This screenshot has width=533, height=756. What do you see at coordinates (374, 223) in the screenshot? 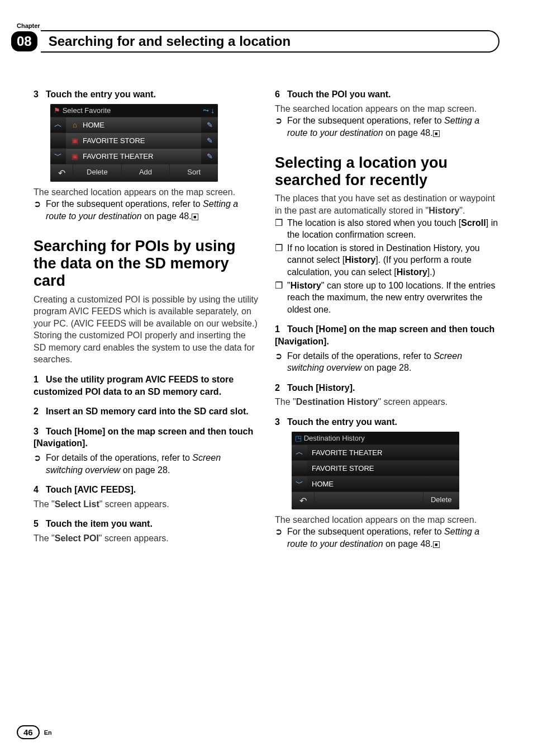
I see `b1-a: The location is also stored when you tou…` at bounding box center [374, 223].